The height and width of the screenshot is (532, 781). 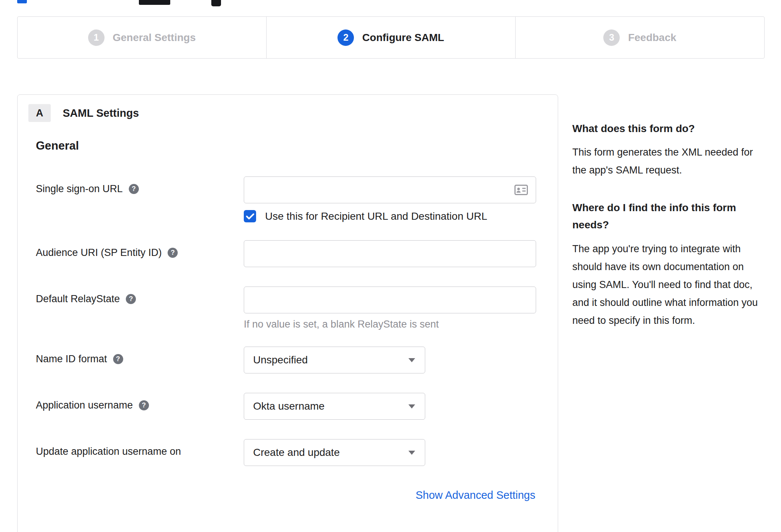 I want to click on update-application-username-label: Update application username on, so click(x=108, y=451).